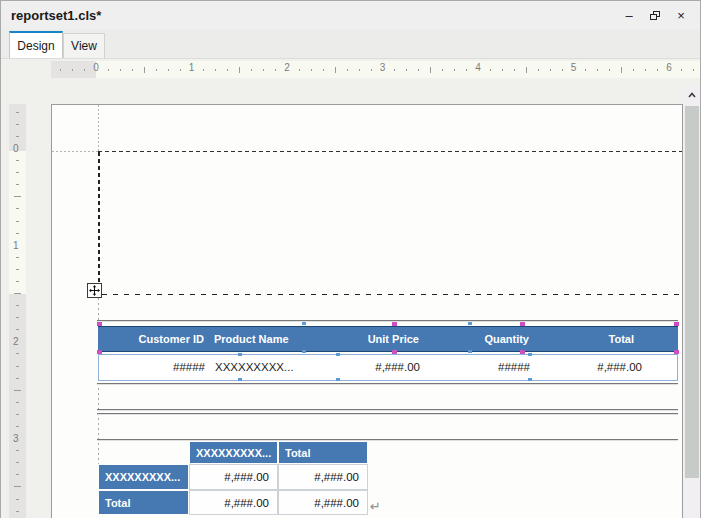 The height and width of the screenshot is (518, 701). Describe the element at coordinates (94, 290) in the screenshot. I see `move-handle` at that location.